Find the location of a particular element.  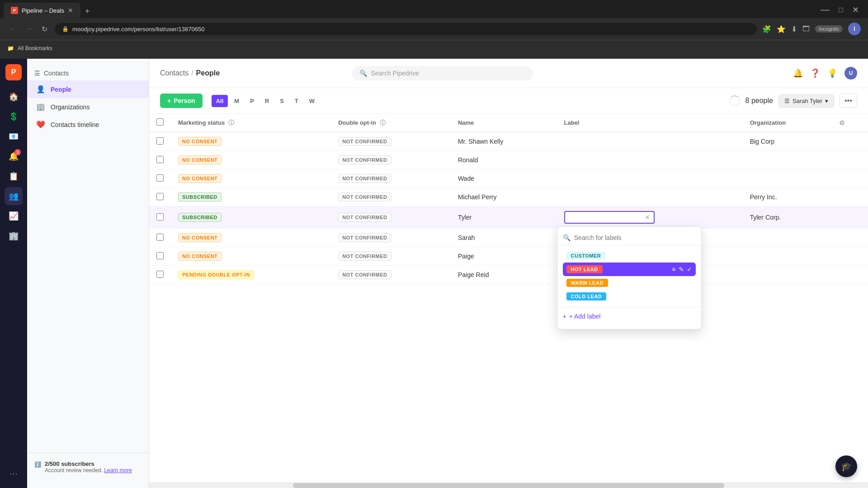

sidebar-icon-home: 🏠 is located at coordinates (14, 97).